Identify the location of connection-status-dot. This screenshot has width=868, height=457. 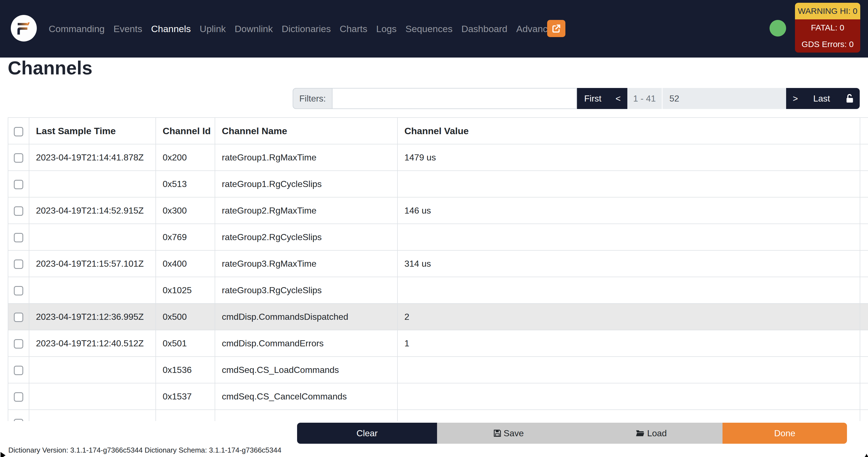
(778, 28).